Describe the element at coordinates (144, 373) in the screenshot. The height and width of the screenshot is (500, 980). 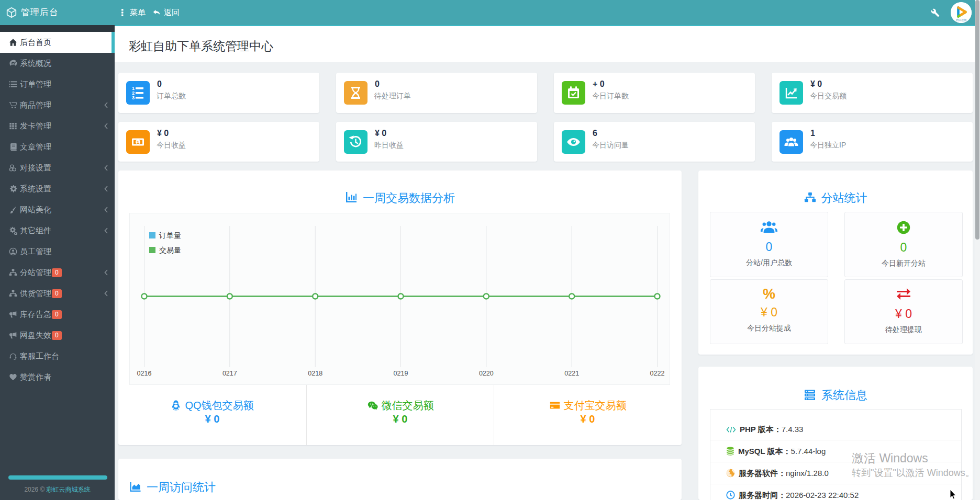
I see `svg-text: 0216` at that location.